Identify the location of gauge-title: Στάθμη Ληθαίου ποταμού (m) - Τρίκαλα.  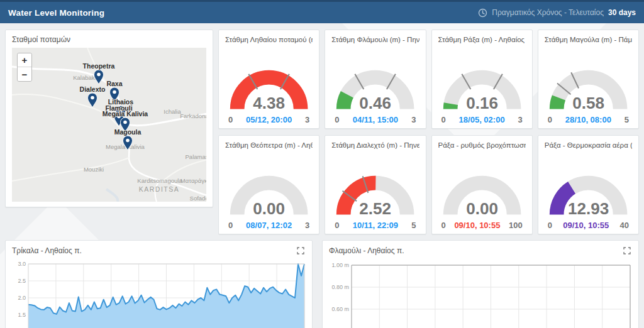
(269, 40).